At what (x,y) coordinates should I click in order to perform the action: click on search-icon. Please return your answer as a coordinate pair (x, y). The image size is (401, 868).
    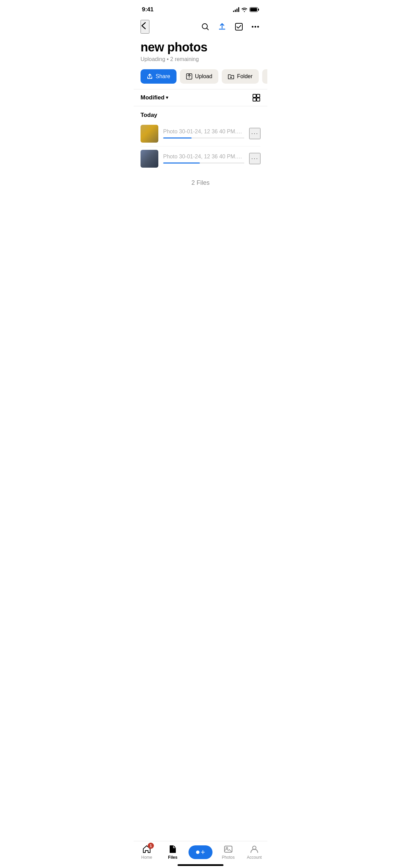
    Looking at the image, I should click on (205, 27).